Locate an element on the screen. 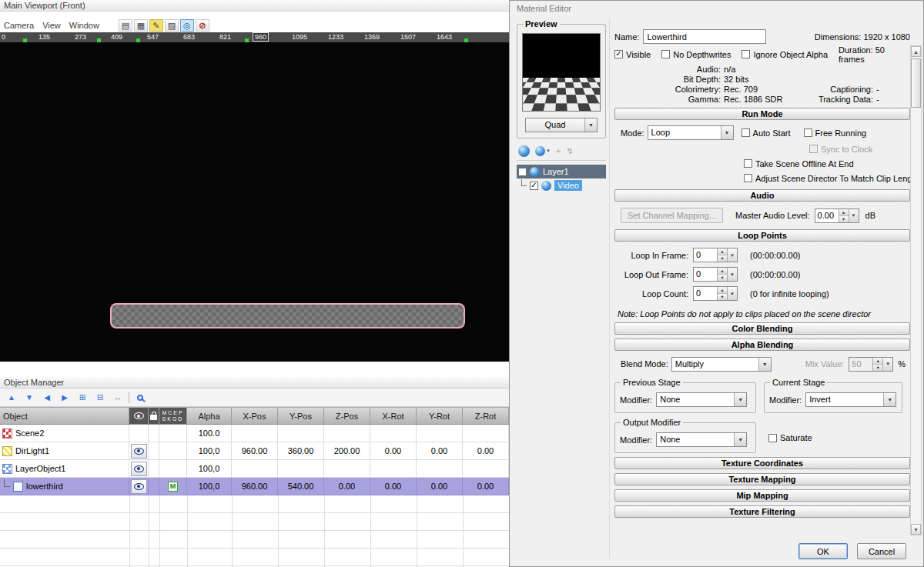  column-object: Object is located at coordinates (65, 415).